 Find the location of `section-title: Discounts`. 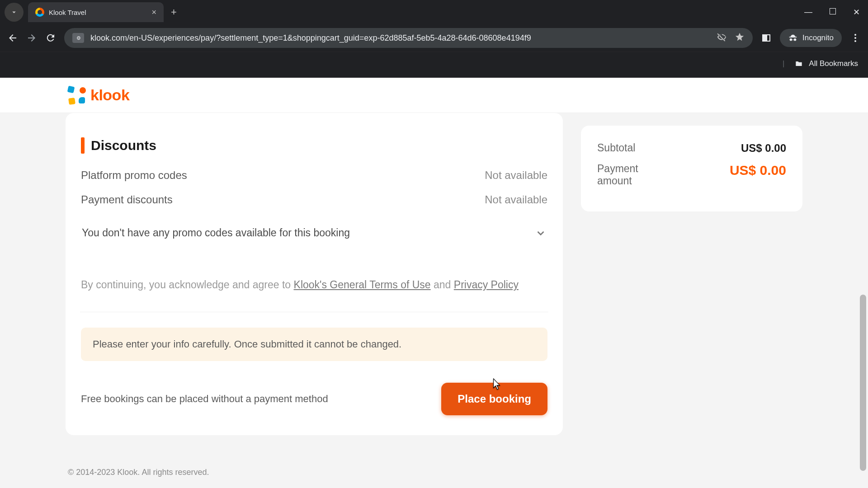

section-title: Discounts is located at coordinates (124, 145).